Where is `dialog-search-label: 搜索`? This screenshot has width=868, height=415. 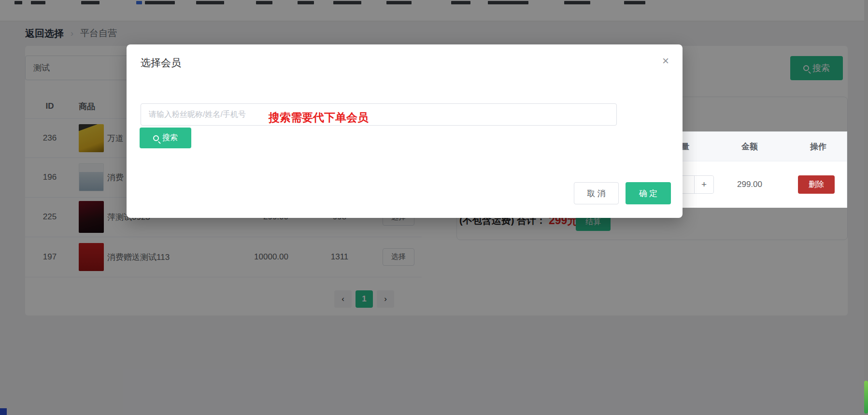
dialog-search-label: 搜索 is located at coordinates (170, 138).